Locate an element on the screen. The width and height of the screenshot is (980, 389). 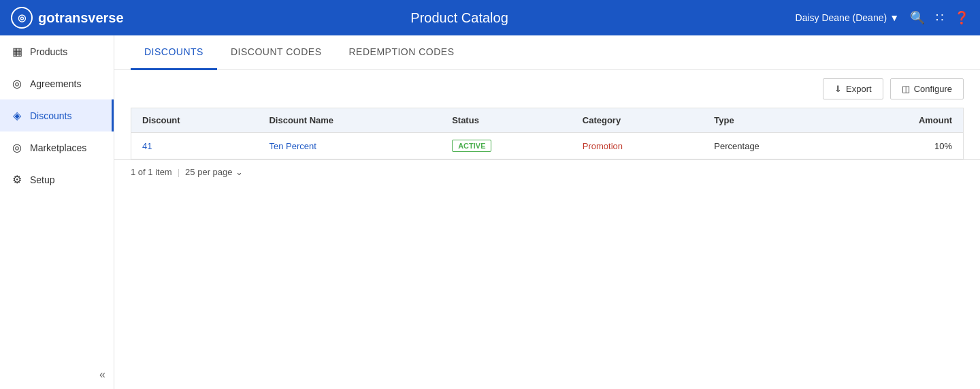
table-header-row: Discount Discount Name Status Category T… is located at coordinates (547, 121).